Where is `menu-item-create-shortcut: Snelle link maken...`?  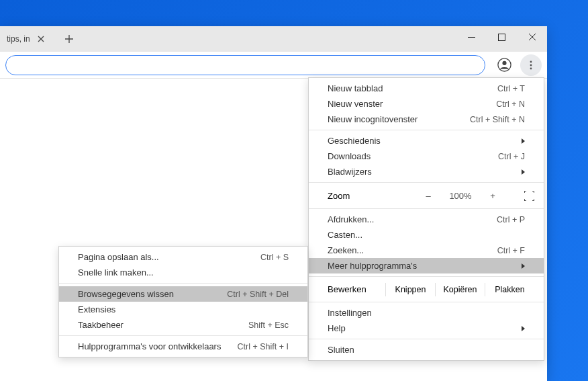
menu-item-create-shortcut: Snelle link maken... is located at coordinates (183, 273).